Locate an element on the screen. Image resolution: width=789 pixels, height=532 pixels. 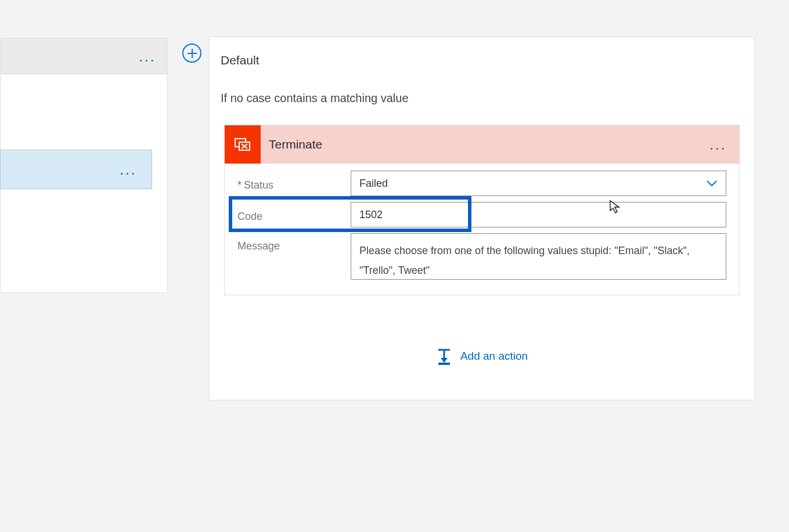
message-row: Message is located at coordinates (482, 258).